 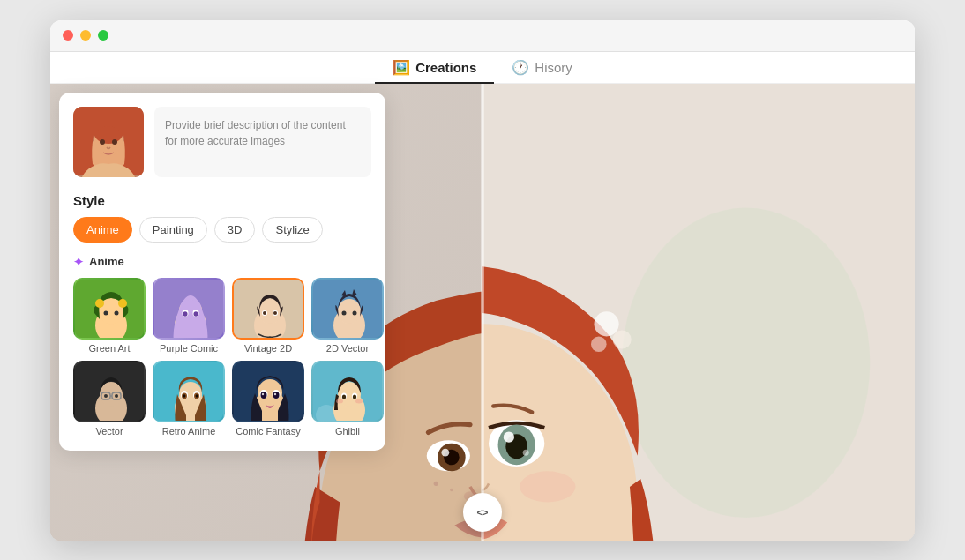 What do you see at coordinates (108, 142) in the screenshot?
I see `avatar-thumbnail` at bounding box center [108, 142].